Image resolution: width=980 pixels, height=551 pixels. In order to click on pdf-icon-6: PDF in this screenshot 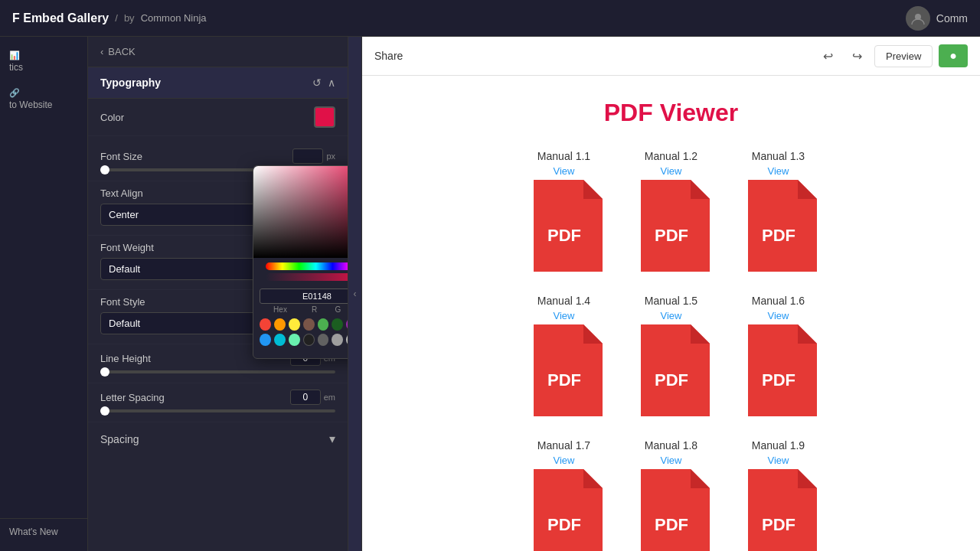, I will do `click(779, 370)`.